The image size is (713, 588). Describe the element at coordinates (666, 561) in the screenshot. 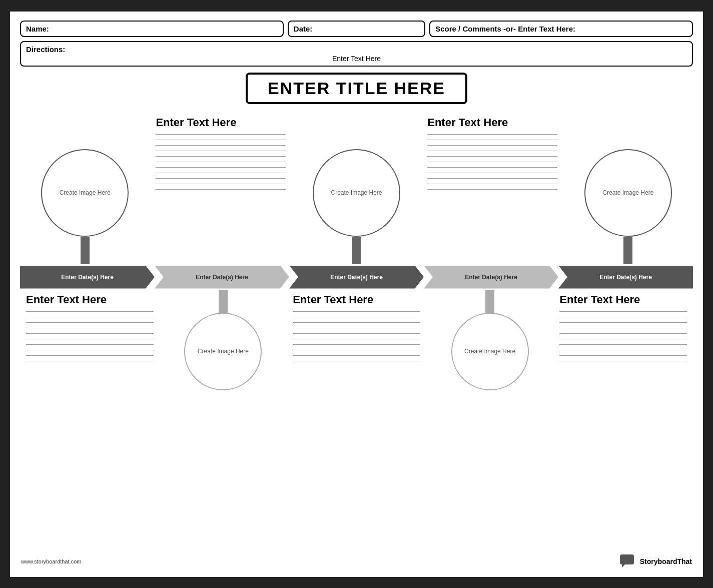

I see `brand-name: StoryboardThat` at that location.